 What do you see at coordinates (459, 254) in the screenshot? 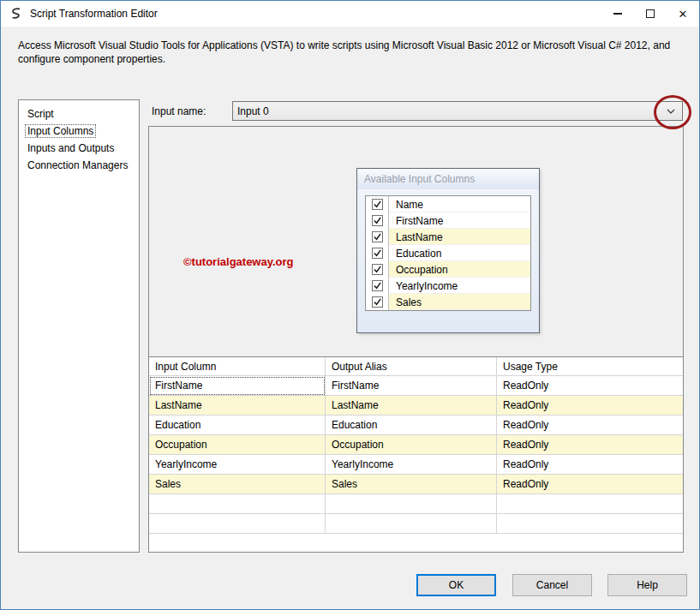
I see `available-column-name: Education` at bounding box center [459, 254].